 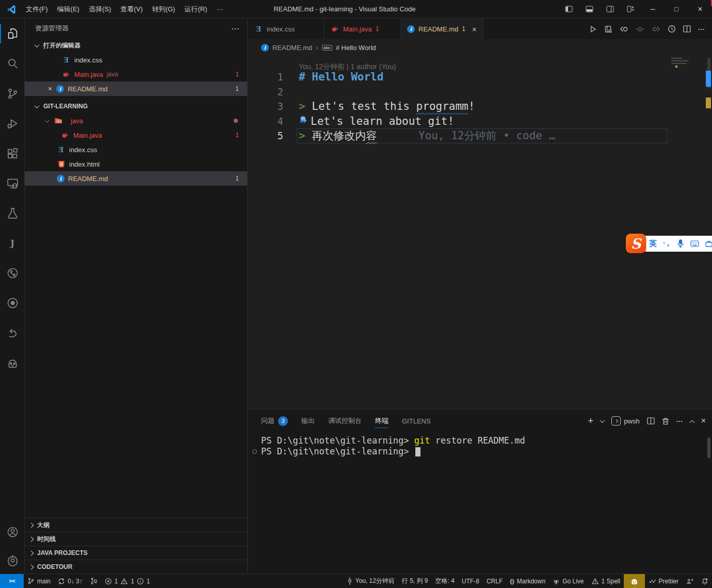 What do you see at coordinates (50, 89) in the screenshot?
I see `close-editor-icon: ×` at bounding box center [50, 89].